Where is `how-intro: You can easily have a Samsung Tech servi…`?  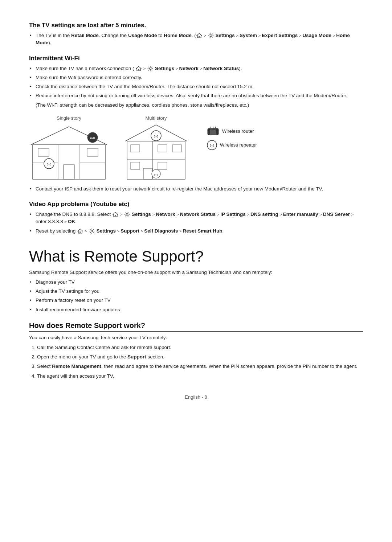
how-intro: You can easily have a Samsung Tech servi… is located at coordinates (196, 337).